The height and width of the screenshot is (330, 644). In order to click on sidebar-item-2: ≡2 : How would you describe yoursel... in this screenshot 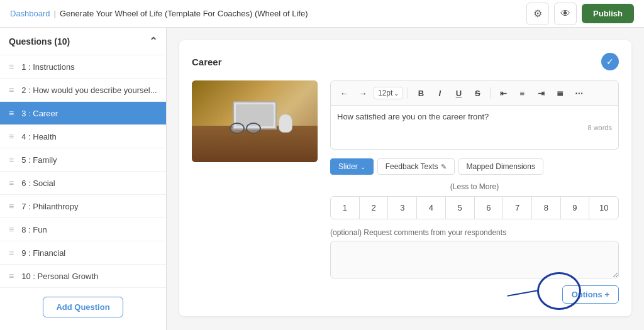, I will do `click(83, 91)`.